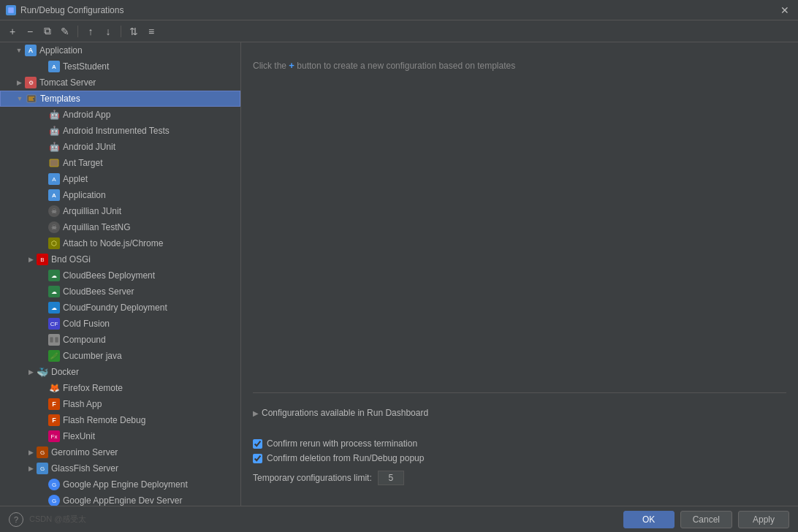  What do you see at coordinates (520, 444) in the screenshot?
I see `confirm-rerun-row: Confirm rerun with process termination` at bounding box center [520, 444].